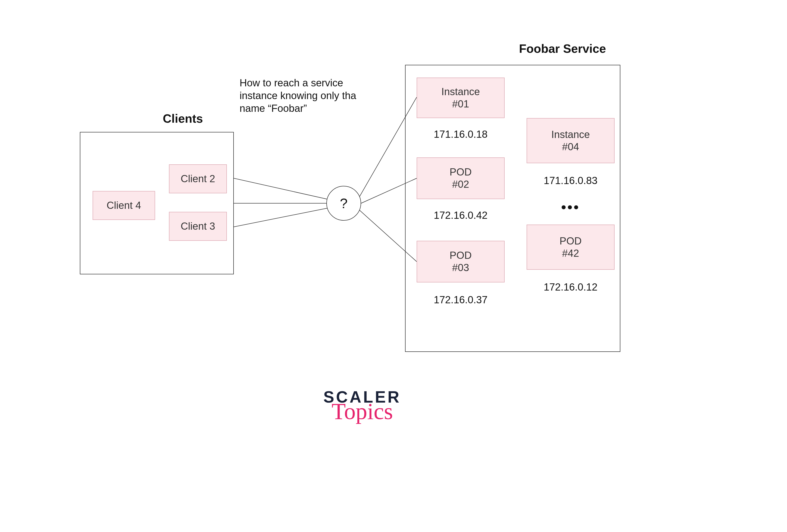  Describe the element at coordinates (362, 406) in the screenshot. I see `scaler-logo: SCALER Topics` at that location.